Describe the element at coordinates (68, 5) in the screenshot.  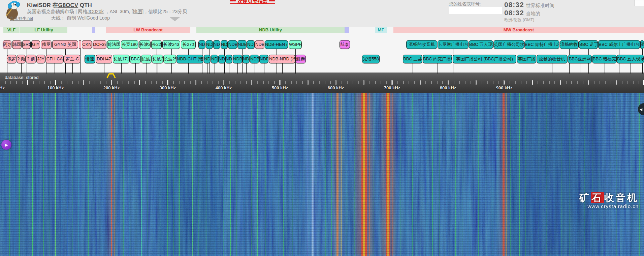
I see `callsign-link: G8OCV` at that location.